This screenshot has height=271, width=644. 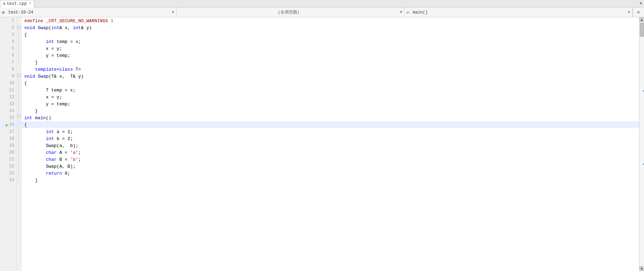 What do you see at coordinates (66, 173) in the screenshot?
I see `token-plain: 0;` at bounding box center [66, 173].